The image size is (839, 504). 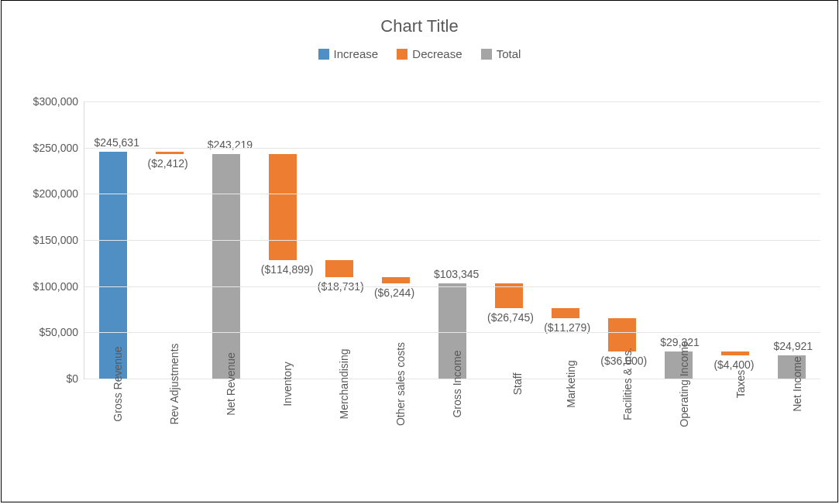 What do you see at coordinates (117, 142) in the screenshot?
I see `data-label: $245,631` at bounding box center [117, 142].